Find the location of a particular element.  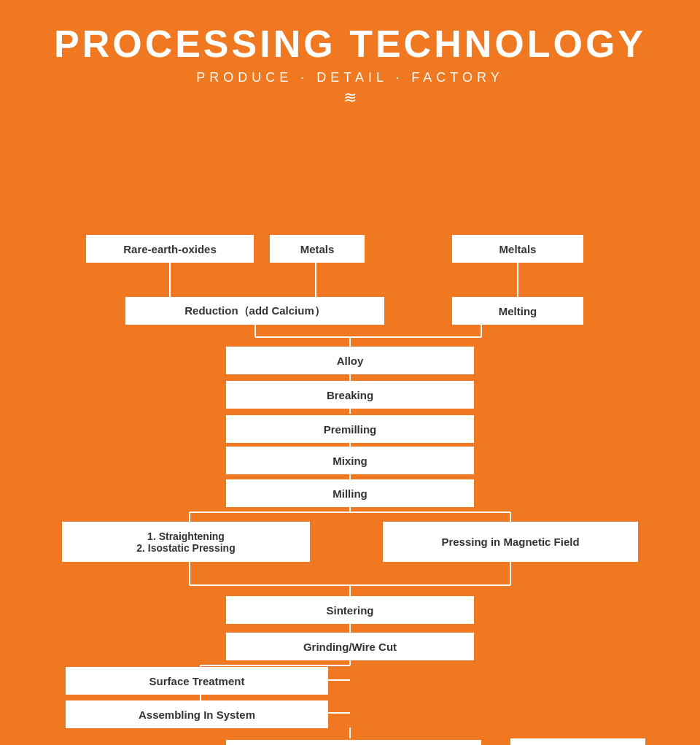

box-mixing: Mixing is located at coordinates (350, 460).